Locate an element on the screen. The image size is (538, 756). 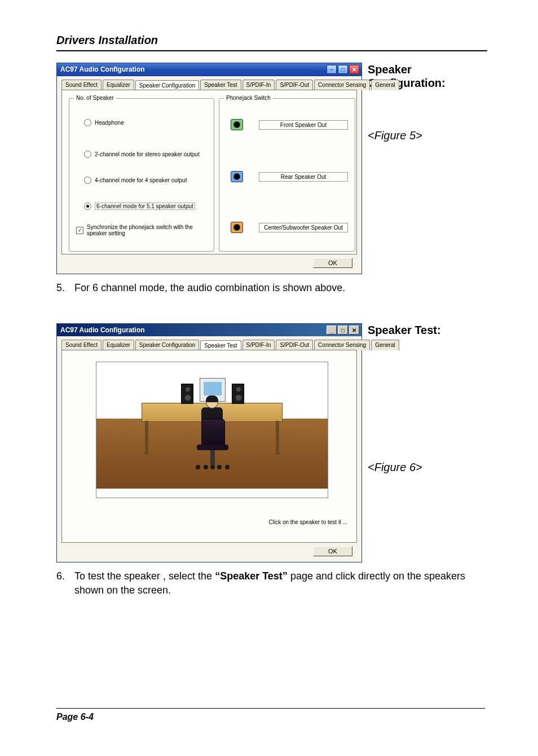
radio-6ch-label: 6-channel mode for 5.1 speaker output is located at coordinates (145, 206).